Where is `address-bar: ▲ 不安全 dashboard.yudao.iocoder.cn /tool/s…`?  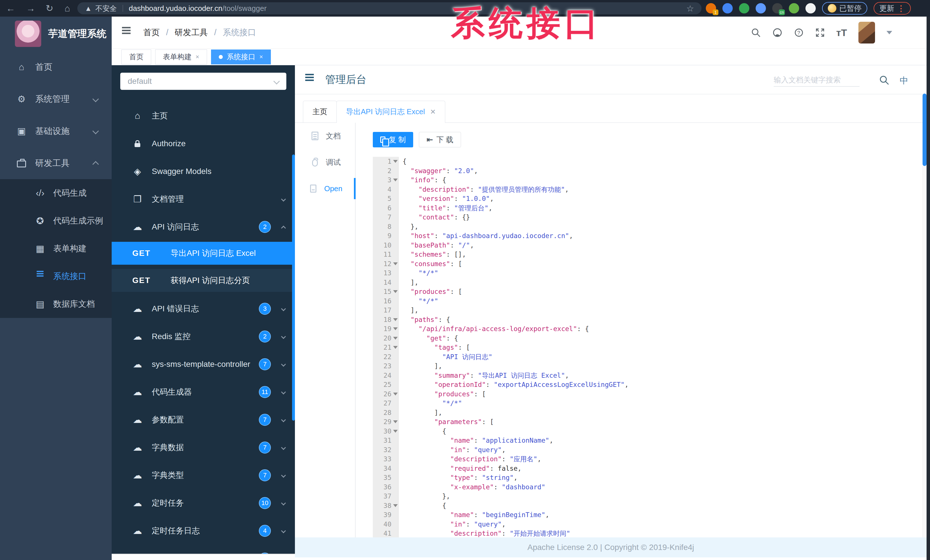
address-bar: ▲ 不安全 dashboard.yudao.iocoder.cn /tool/s… is located at coordinates (390, 8).